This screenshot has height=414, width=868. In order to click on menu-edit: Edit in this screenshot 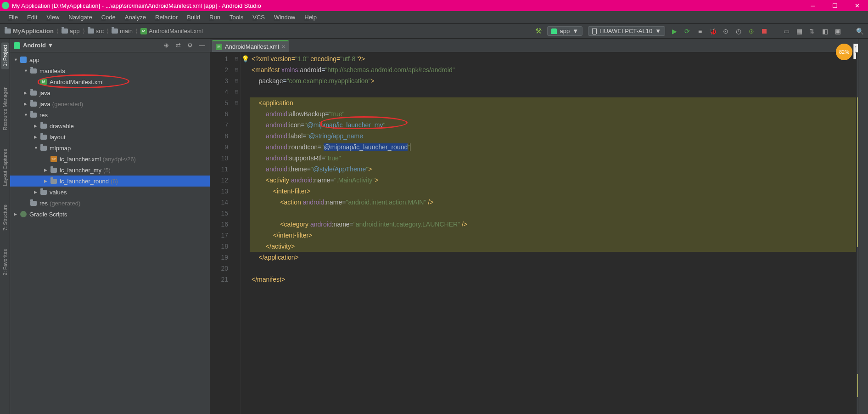, I will do `click(32, 17)`.